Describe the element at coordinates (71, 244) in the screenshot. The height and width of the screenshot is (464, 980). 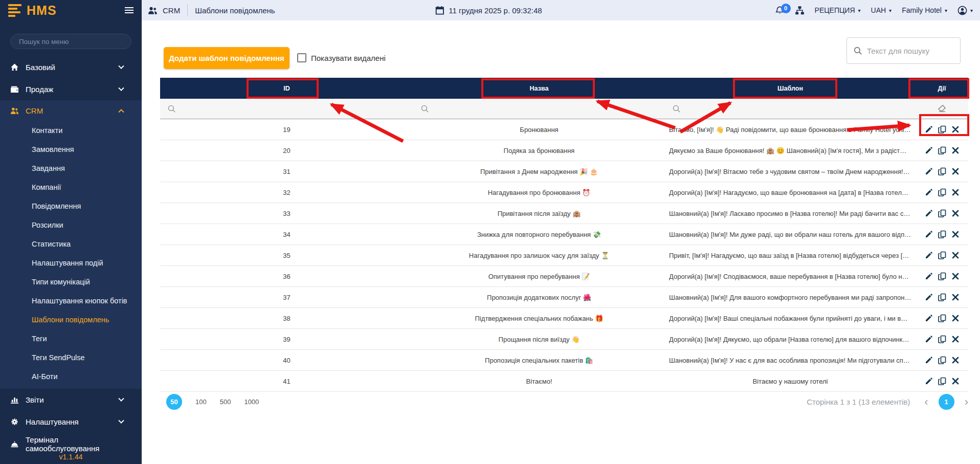
I see `sidebar-subitem: Статистика` at that location.